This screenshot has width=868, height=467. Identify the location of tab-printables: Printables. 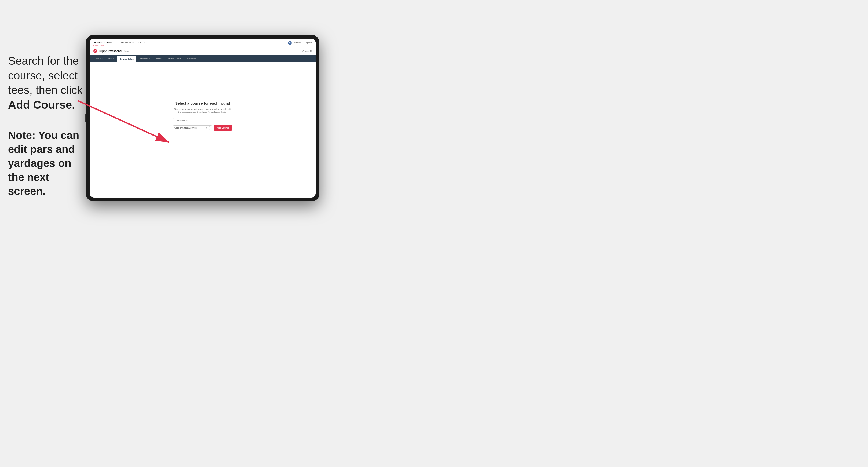
(191, 59).